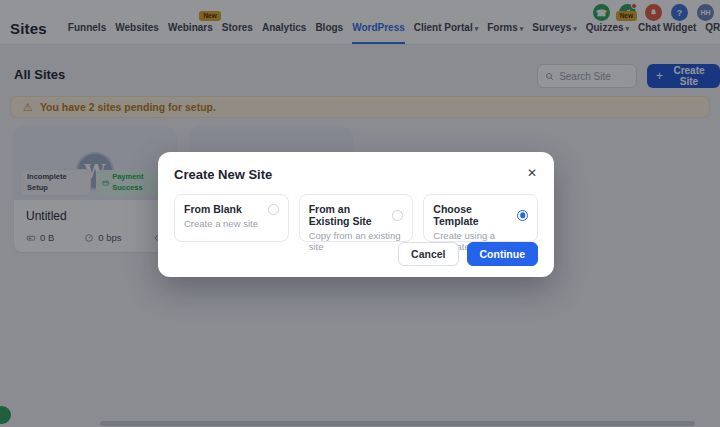 Image resolution: width=720 pixels, height=427 pixels. What do you see at coordinates (398, 216) in the screenshot?
I see `radio-from-existing-site` at bounding box center [398, 216].